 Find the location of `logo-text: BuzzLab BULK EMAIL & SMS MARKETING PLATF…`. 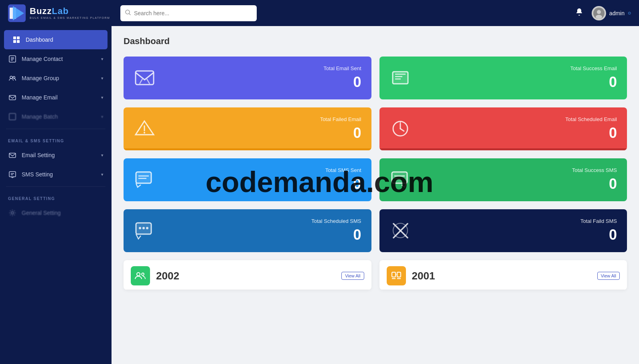

logo-text: BuzzLab BULK EMAIL & SMS MARKETING PLATF… is located at coordinates (70, 13).